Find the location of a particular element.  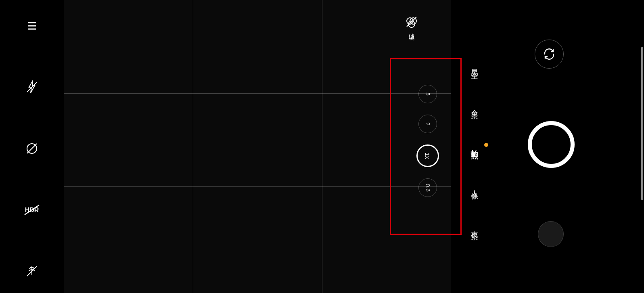

switch-camera-icon is located at coordinates (549, 54).